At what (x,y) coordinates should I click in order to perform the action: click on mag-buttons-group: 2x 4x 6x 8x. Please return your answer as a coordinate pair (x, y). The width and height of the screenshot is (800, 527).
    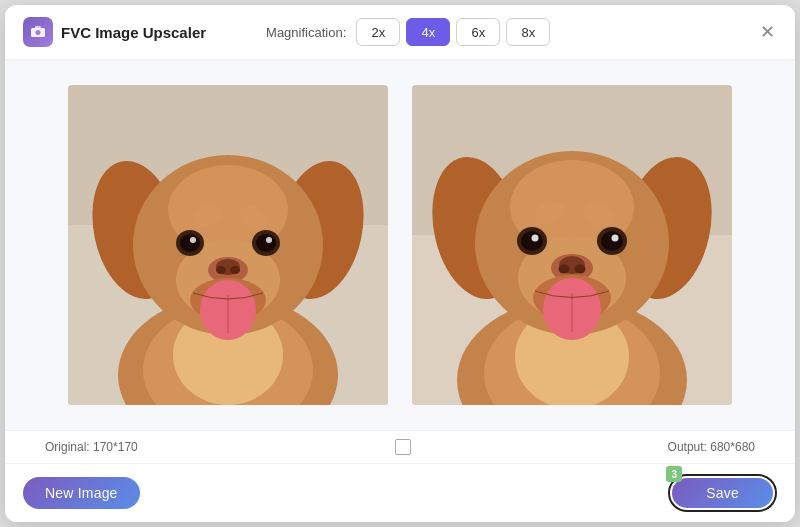
    Looking at the image, I should click on (453, 32).